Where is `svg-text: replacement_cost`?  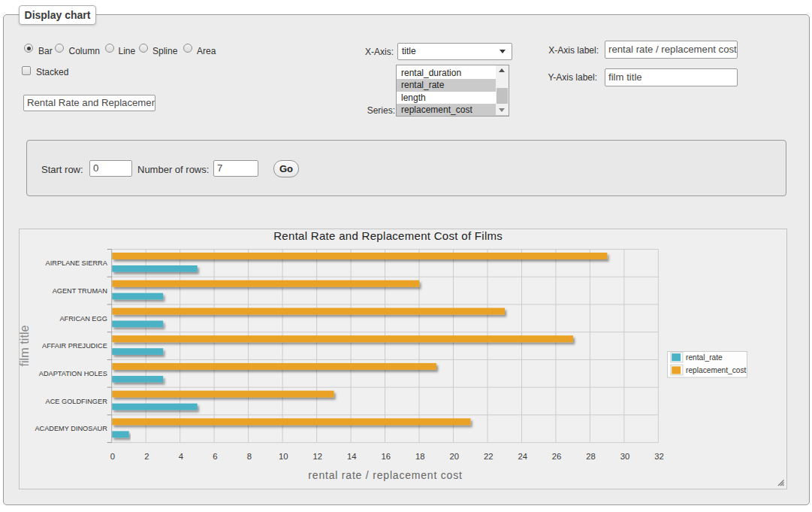 svg-text: replacement_cost is located at coordinates (717, 370).